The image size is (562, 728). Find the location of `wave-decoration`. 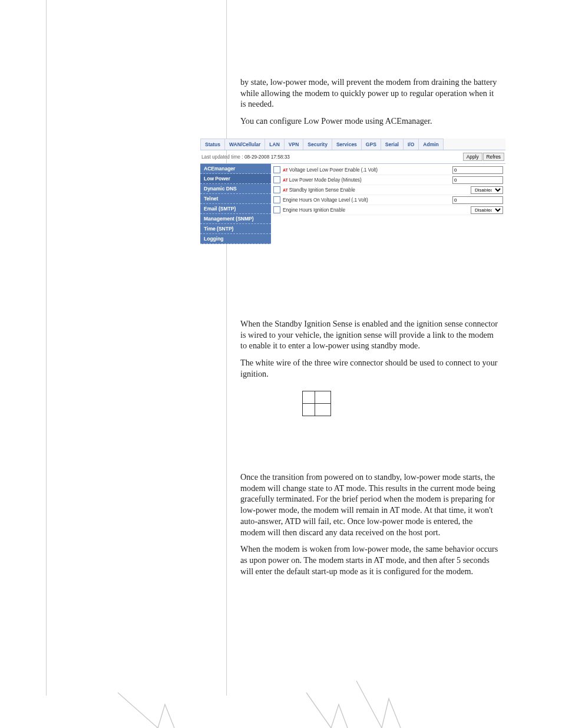

wave-decoration is located at coordinates (281, 687).